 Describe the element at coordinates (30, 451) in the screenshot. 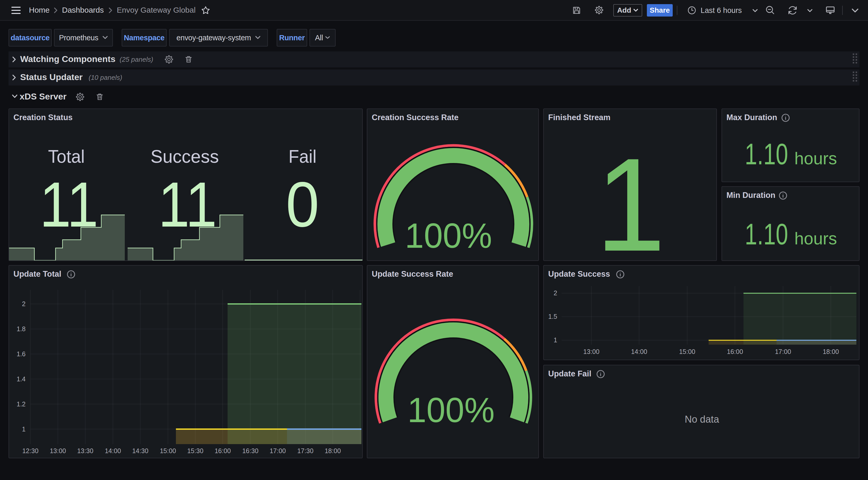

I see `svg-text: 12:30` at that location.